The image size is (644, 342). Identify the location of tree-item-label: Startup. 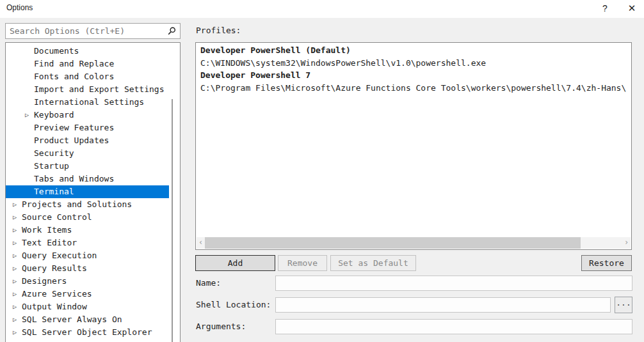
(37, 166).